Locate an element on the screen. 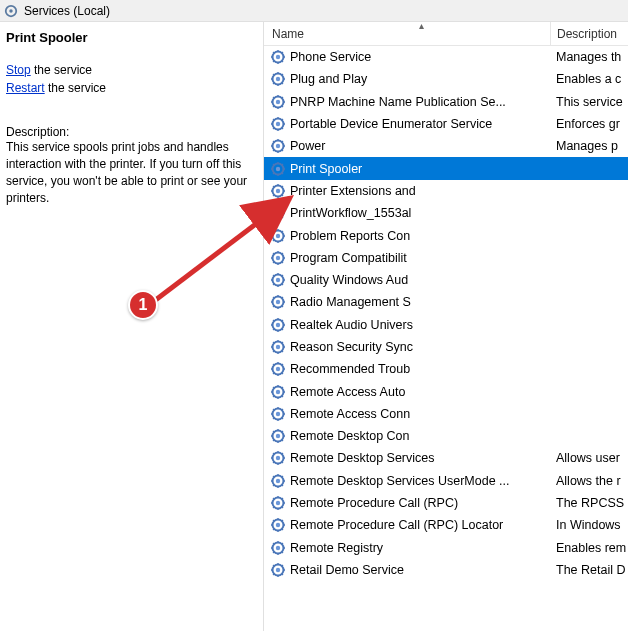 The width and height of the screenshot is (628, 631). service-row: Radio Management S is located at coordinates (446, 302).